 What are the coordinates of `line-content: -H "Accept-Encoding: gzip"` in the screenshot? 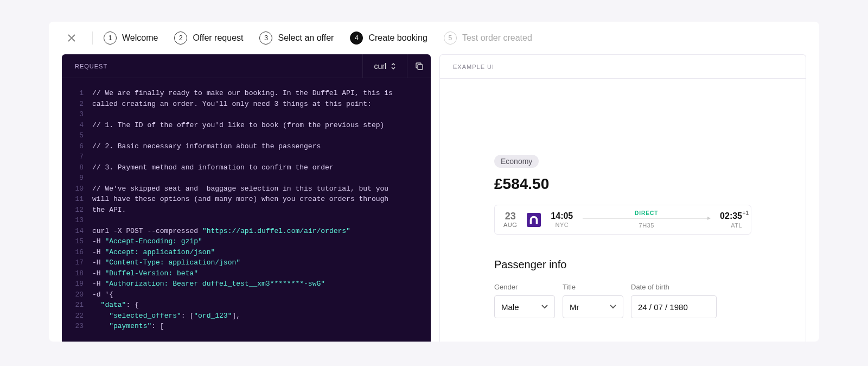 It's located at (261, 242).